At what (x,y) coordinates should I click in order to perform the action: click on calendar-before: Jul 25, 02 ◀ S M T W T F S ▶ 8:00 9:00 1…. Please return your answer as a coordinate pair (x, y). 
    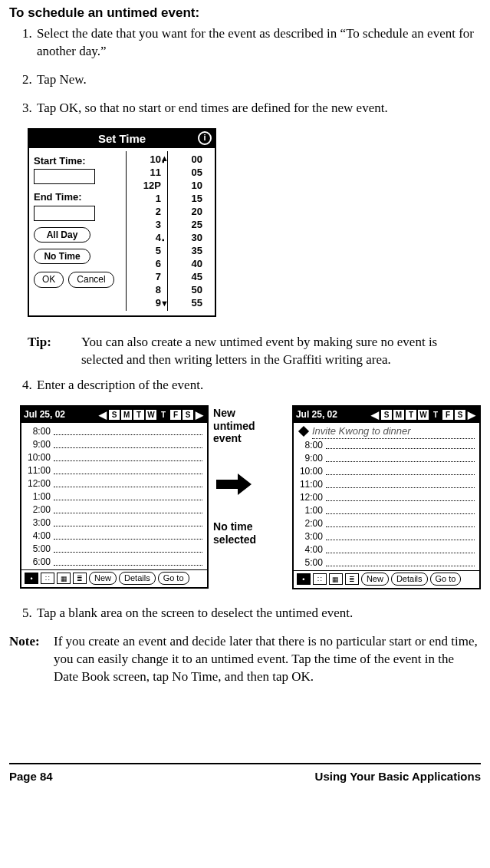
    Looking at the image, I should click on (114, 497).